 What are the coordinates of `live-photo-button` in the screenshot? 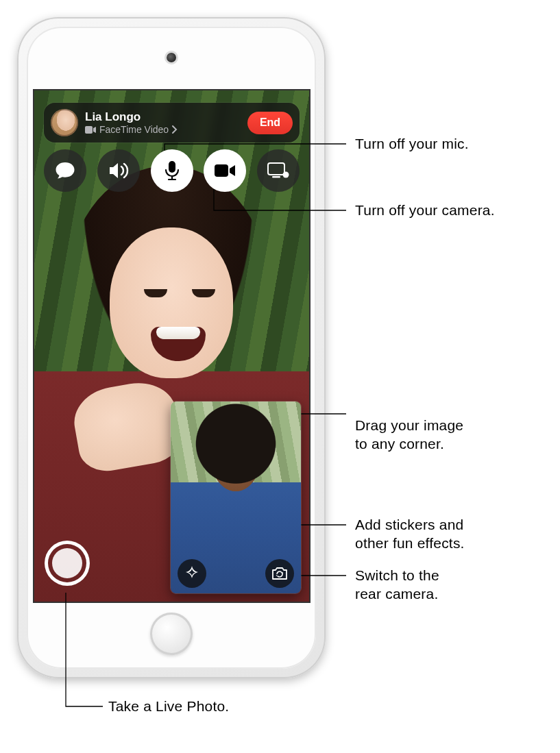 It's located at (67, 563).